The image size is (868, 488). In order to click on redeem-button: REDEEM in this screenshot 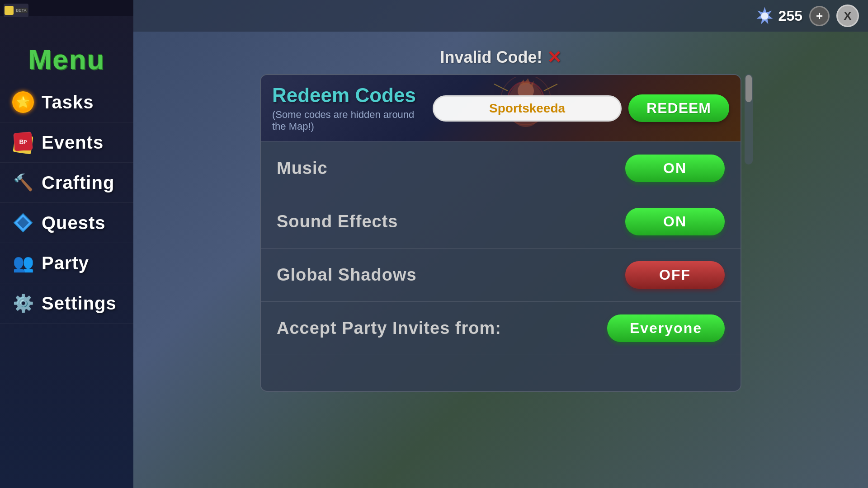, I will do `click(679, 108)`.